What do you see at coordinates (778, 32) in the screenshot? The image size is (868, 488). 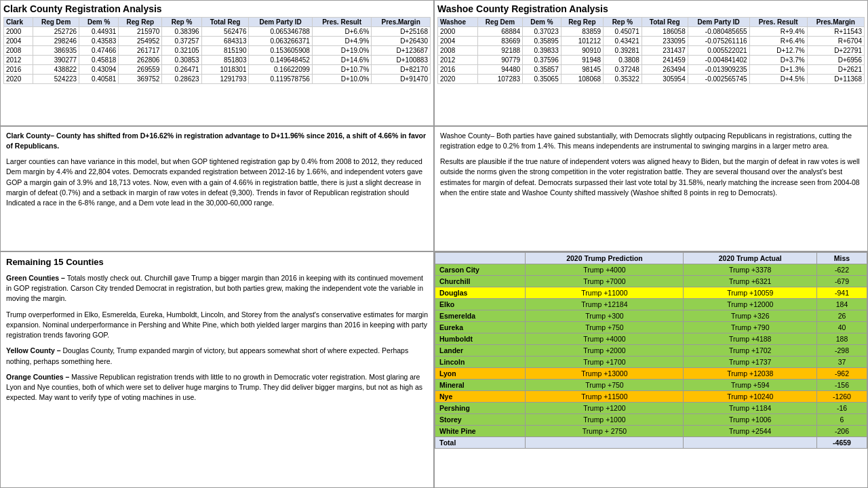 I see `washoe-cell: R+9.4%` at bounding box center [778, 32].